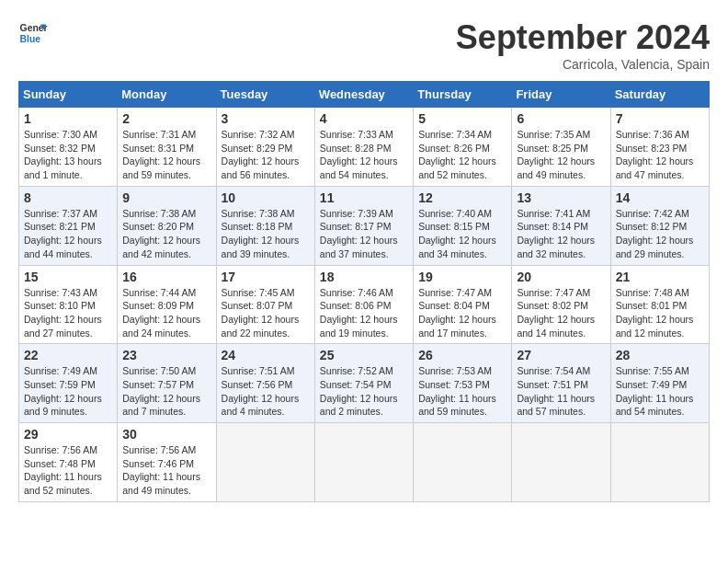 The image size is (728, 563). I want to click on header-monday: Monday, so click(167, 95).